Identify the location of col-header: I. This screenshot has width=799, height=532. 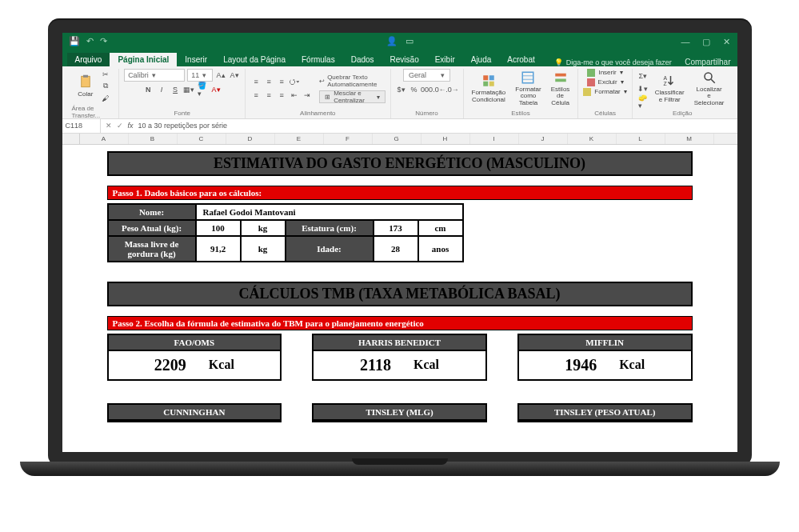
(494, 139).